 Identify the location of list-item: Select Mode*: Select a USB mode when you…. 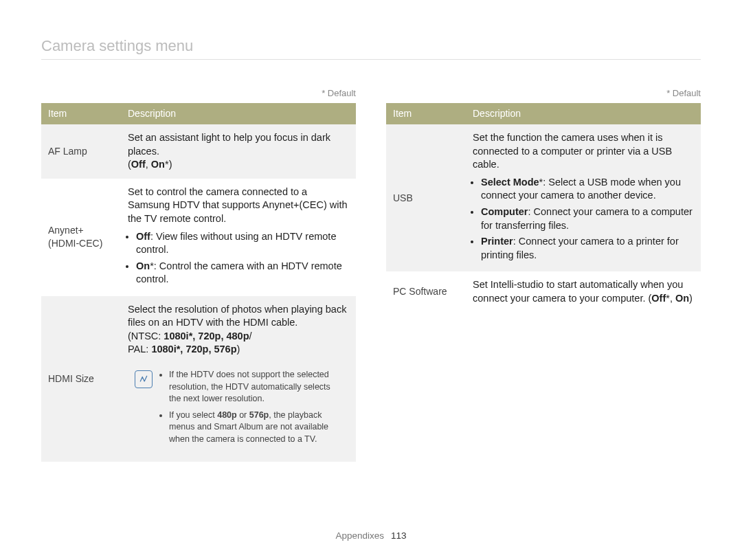
(587, 190).